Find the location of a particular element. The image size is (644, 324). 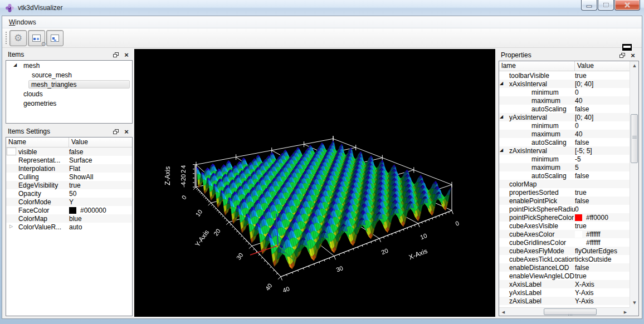

tree-item-label: clouds is located at coordinates (33, 94).